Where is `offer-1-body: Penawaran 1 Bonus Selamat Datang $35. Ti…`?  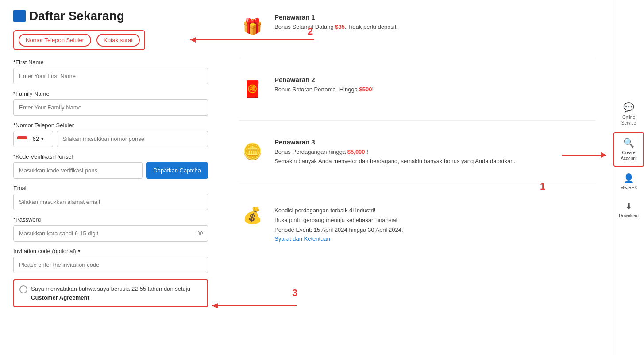
offer-1-body: Penawaran 1 Bonus Selamat Datang $35. Ti… is located at coordinates (336, 23).